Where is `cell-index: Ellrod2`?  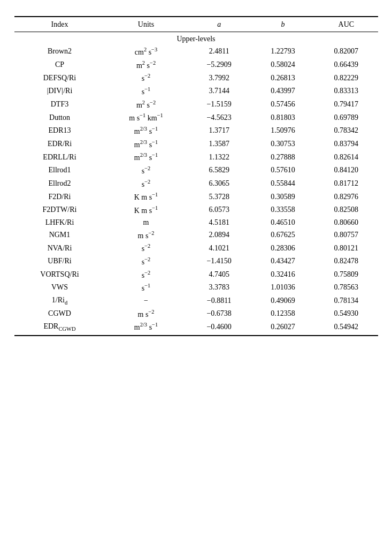 cell-index: Ellrod2 is located at coordinates (60, 184).